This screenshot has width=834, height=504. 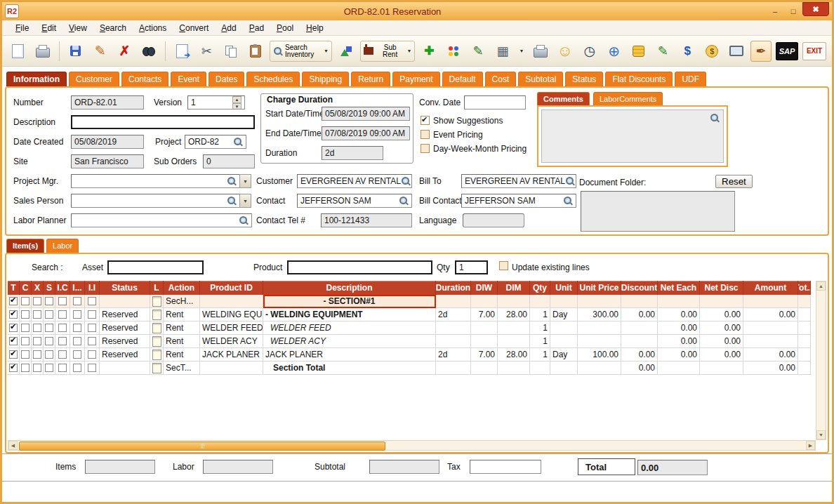 What do you see at coordinates (273, 79) in the screenshot?
I see `tab-schedules: Schedules` at bounding box center [273, 79].